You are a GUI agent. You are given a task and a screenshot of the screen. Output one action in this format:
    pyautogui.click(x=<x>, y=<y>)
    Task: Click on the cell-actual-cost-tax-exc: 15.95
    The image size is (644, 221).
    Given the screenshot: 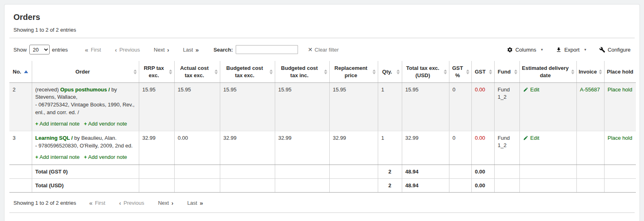 What is the action you would take?
    pyautogui.click(x=197, y=107)
    